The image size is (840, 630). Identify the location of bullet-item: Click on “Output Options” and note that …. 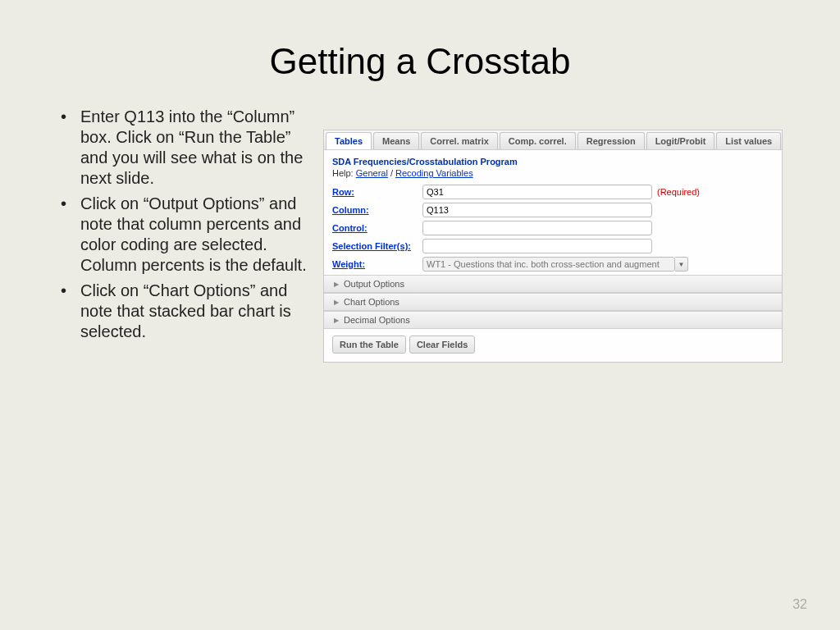
(183, 235).